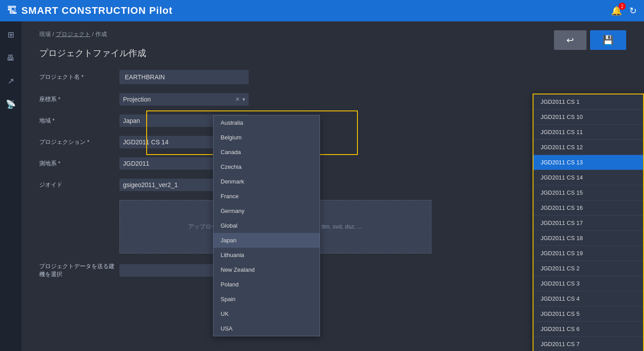 The image size is (644, 351). What do you see at coordinates (267, 314) in the screenshot?
I see `country-item: UK` at bounding box center [267, 314].